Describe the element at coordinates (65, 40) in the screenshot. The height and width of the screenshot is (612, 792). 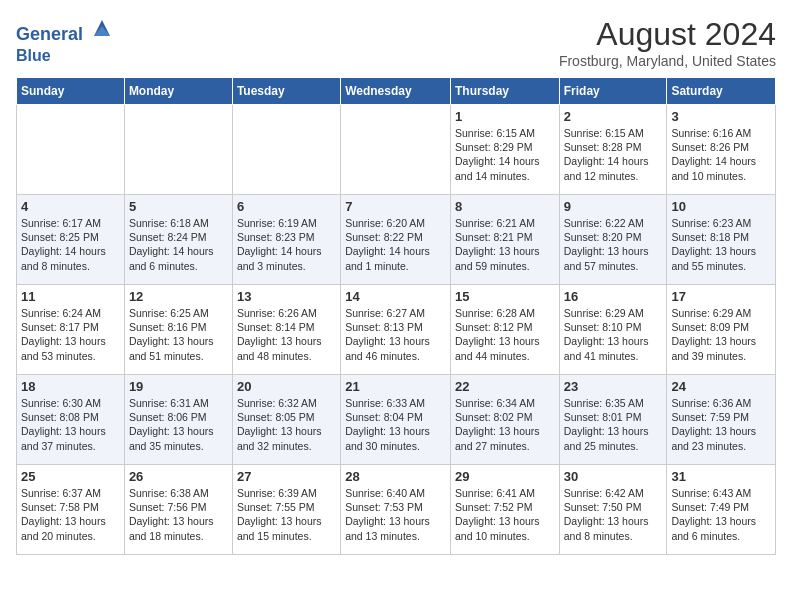
I see `logo: General Blue` at that location.